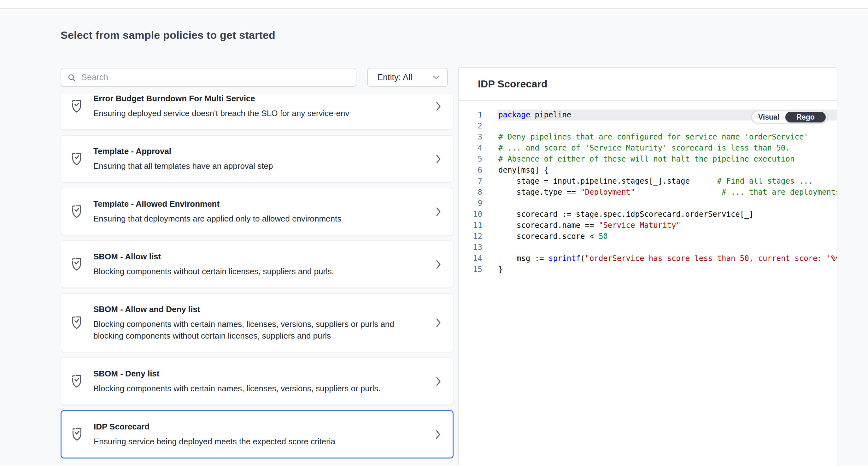 The height and width of the screenshot is (467, 868). I want to click on code-line-content: stage.type == "Deployment" # ... that ar…, so click(667, 192).